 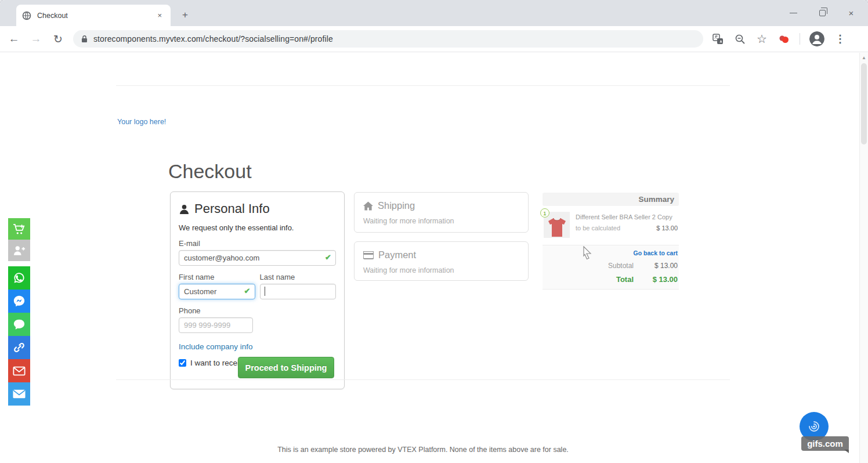 I want to click on minimize-button, so click(x=793, y=13).